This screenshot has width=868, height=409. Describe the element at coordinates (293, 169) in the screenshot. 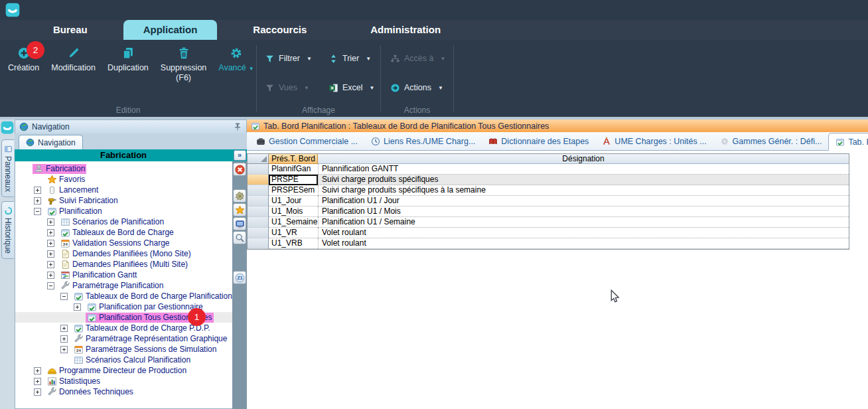

I see `cell-pr-s-t-bord-row-0: PlannifGan` at that location.